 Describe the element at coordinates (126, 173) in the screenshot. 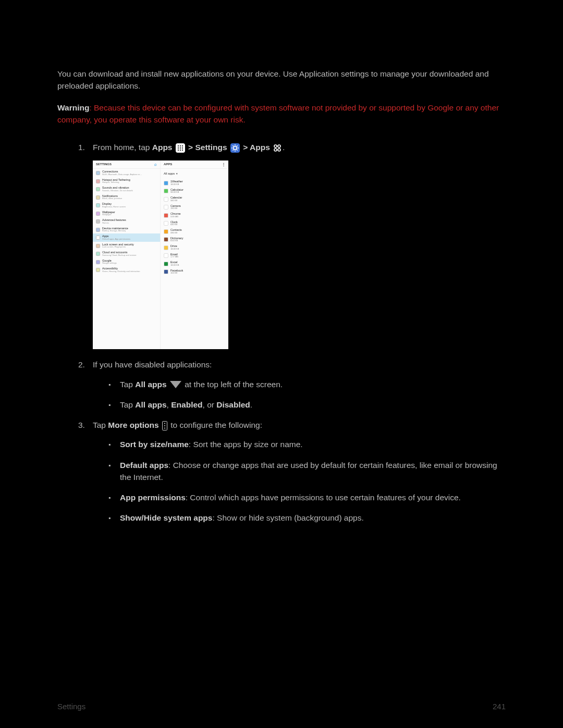

I see `settings-row: ConnectionsWi-Fi, Bluetooth, Data usage,…` at that location.